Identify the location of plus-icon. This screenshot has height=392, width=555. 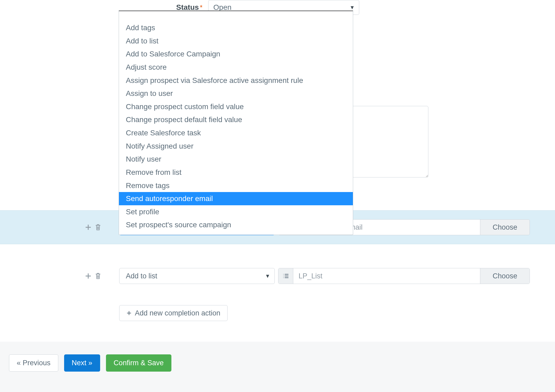
(129, 313).